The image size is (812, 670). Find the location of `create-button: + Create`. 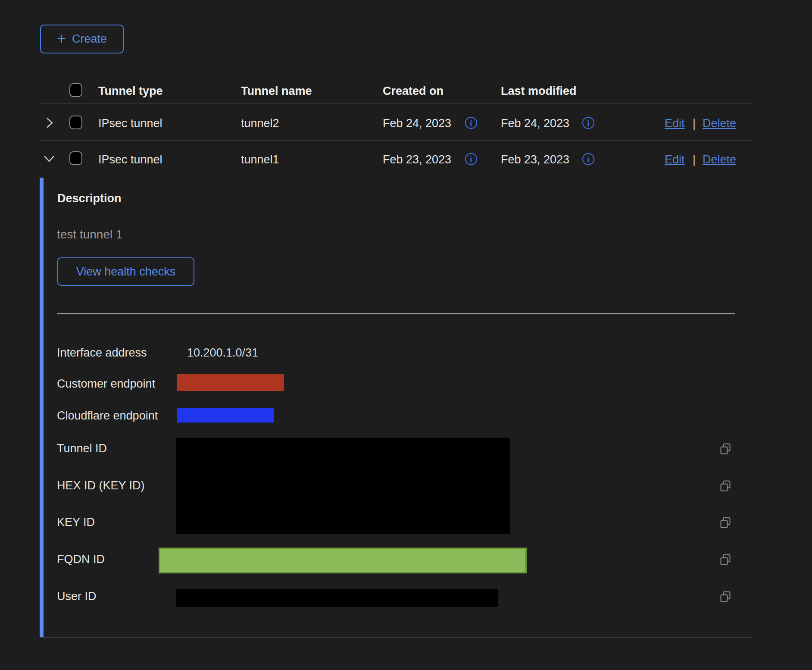

create-button: + Create is located at coordinates (82, 39).